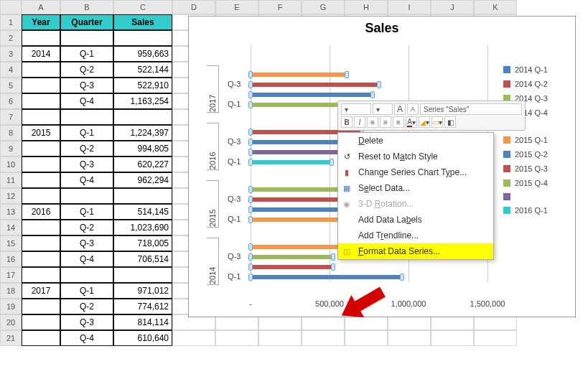  What do you see at coordinates (237, 7) in the screenshot?
I see `column-header: E` at bounding box center [237, 7].